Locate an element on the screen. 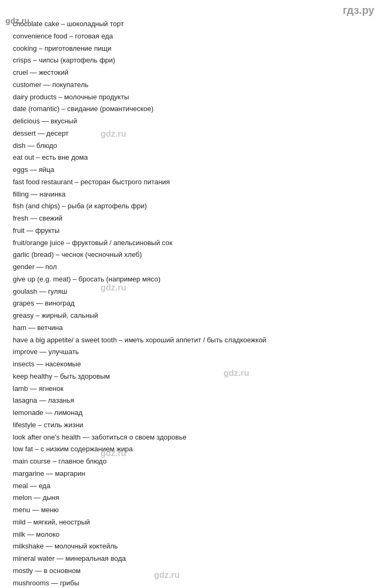  vocab-item: main course – главное блюдо is located at coordinates (192, 461).